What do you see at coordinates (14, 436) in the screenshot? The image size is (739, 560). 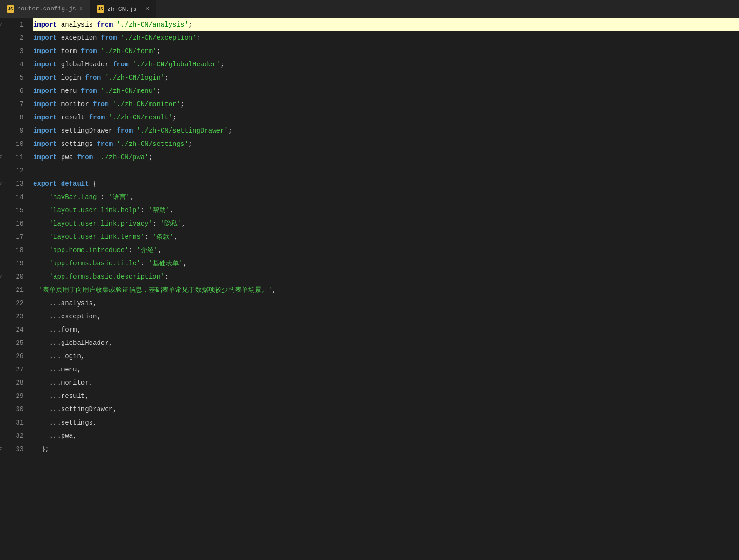 I see `line-number: 32` at bounding box center [14, 436].